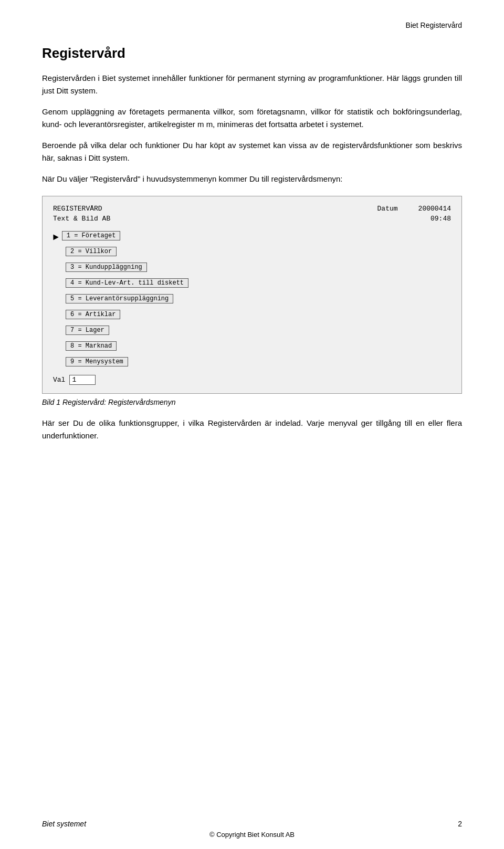  What do you see at coordinates (87, 330) in the screenshot?
I see `menu-item-7: 7 = Lager` at bounding box center [87, 330].